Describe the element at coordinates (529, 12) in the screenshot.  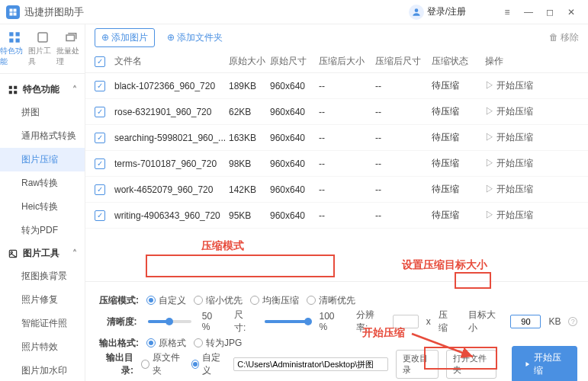
I see `minimize-icon: —` at that location.